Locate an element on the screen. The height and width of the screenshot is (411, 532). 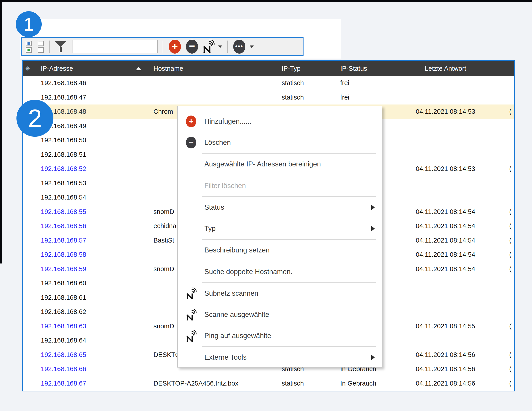
menu-item-hinzufuegen: + Hinzufügen...... is located at coordinates (280, 121).